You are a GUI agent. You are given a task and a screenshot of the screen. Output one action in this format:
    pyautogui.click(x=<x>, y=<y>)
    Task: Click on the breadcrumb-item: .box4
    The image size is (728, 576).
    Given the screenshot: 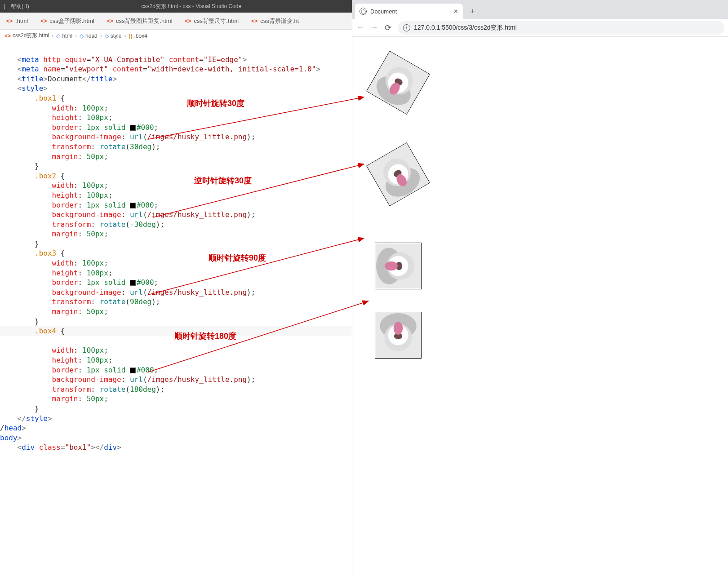 What is the action you would take?
    pyautogui.click(x=140, y=36)
    